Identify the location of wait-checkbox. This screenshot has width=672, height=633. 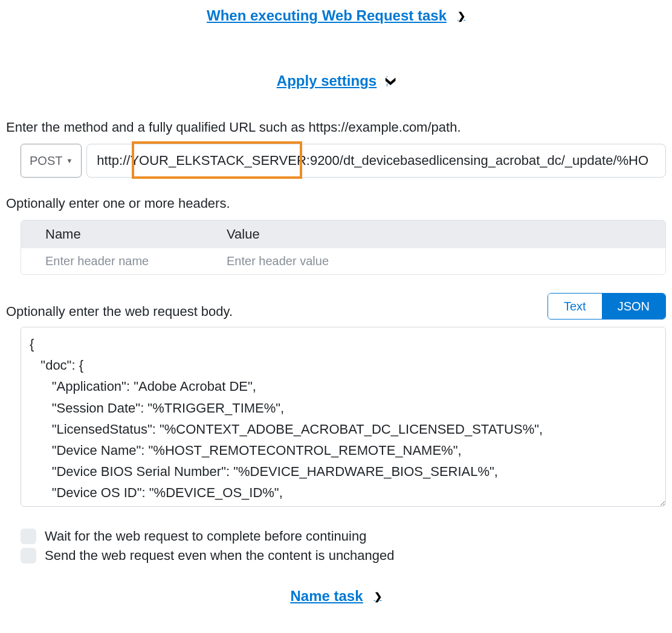
(28, 536).